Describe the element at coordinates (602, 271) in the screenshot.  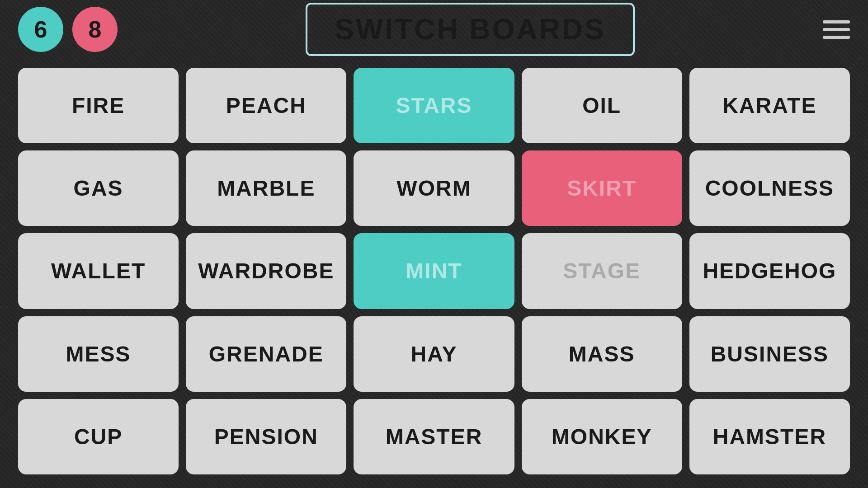
I see `word-button-stage: STAGE` at that location.